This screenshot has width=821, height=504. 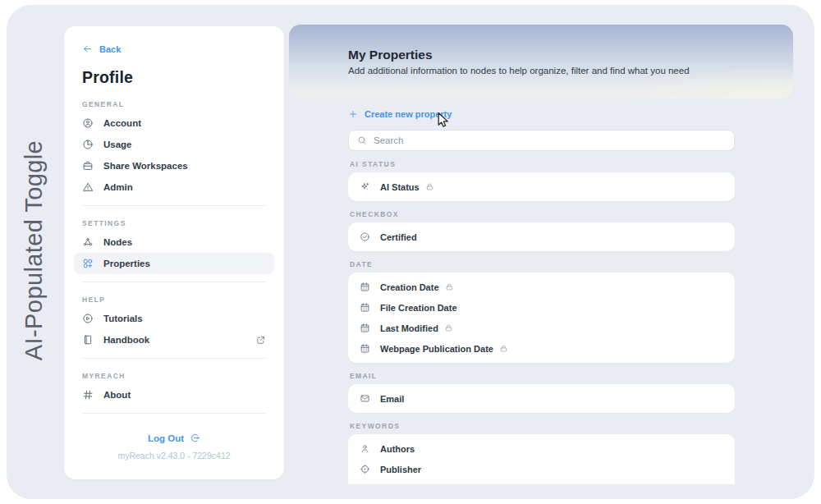 I want to click on sidebar-section-label: HELP, so click(x=174, y=300).